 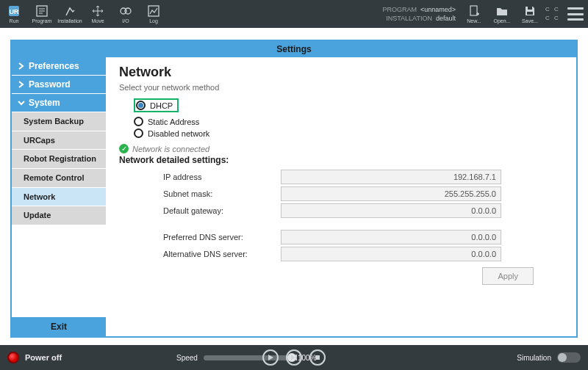 What do you see at coordinates (341, 148) in the screenshot?
I see `network-status: ✓ Network is connected` at bounding box center [341, 148].